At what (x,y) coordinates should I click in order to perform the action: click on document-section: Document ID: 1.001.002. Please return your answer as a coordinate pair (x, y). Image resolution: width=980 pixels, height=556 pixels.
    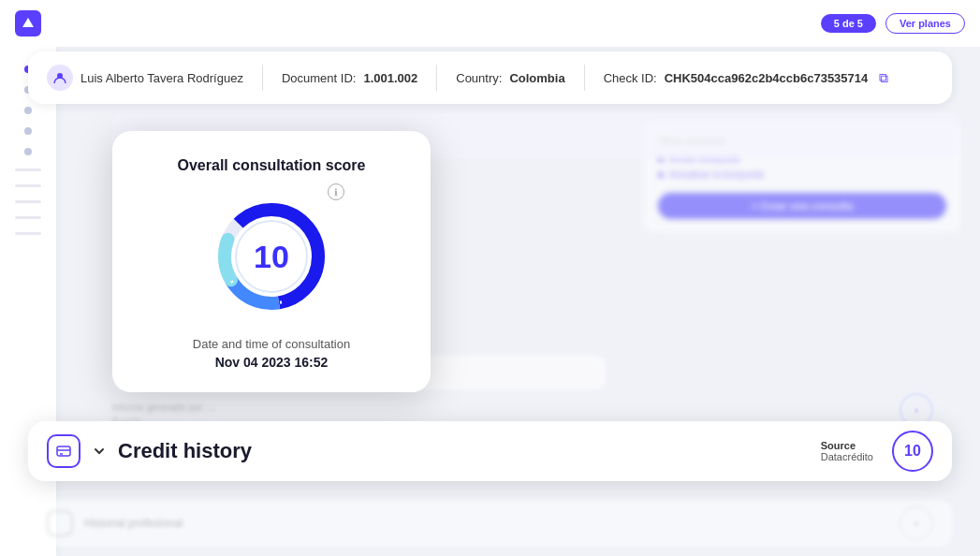
    Looking at the image, I should click on (350, 79).